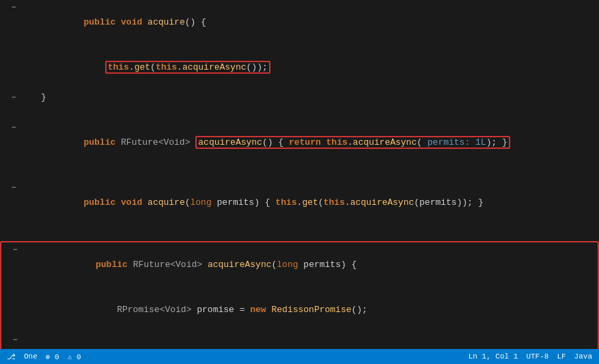 The width and height of the screenshot is (599, 364). Describe the element at coordinates (214, 67) in the screenshot. I see `method-acquireasync-1: acquireAsync` at that location.